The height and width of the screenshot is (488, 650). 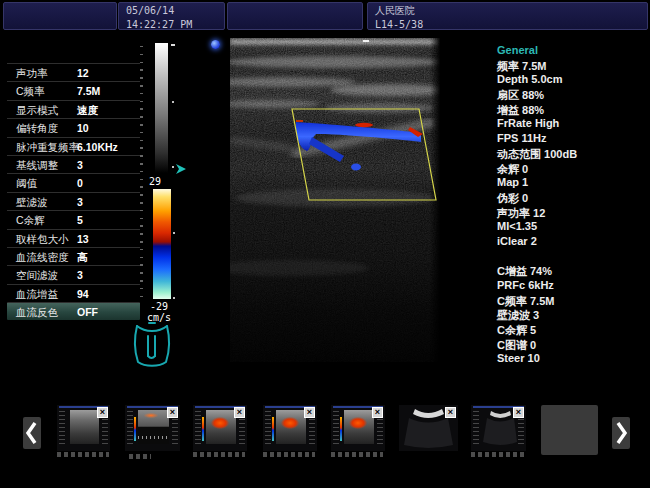 I want to click on param-label: 偏转角度, so click(x=37, y=129).